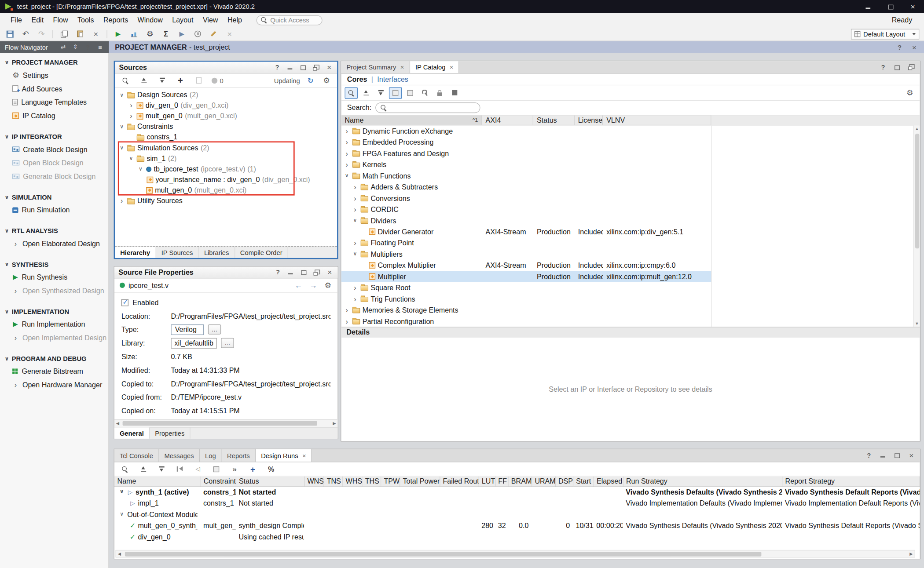  I want to click on ip-catalog-row: Complex MultiplierAXI4-StreamProductionI…, so click(526, 266).